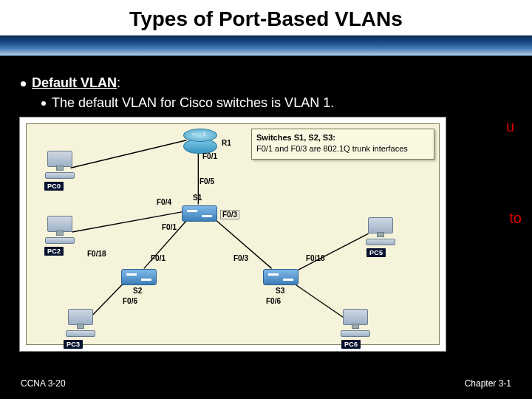  I want to click on port-s1-f04: F0/4, so click(164, 202).